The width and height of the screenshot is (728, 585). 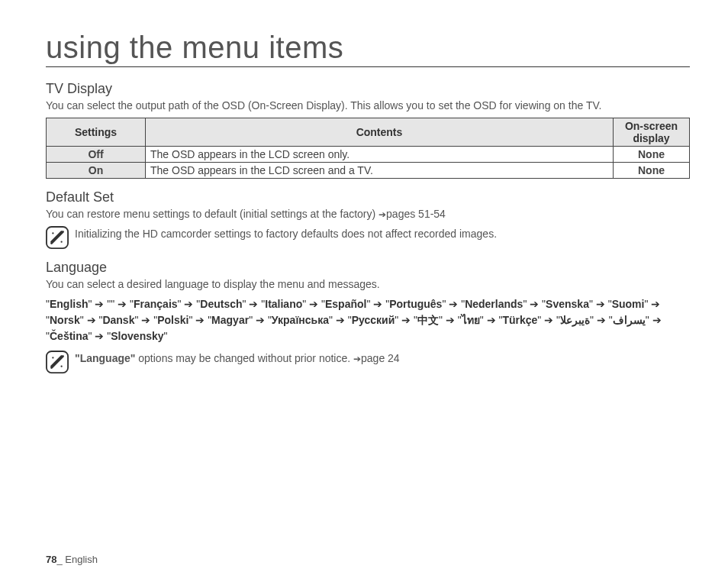 I want to click on tv-display-table: Settings Contents On-screen display Off …, so click(x=368, y=148).